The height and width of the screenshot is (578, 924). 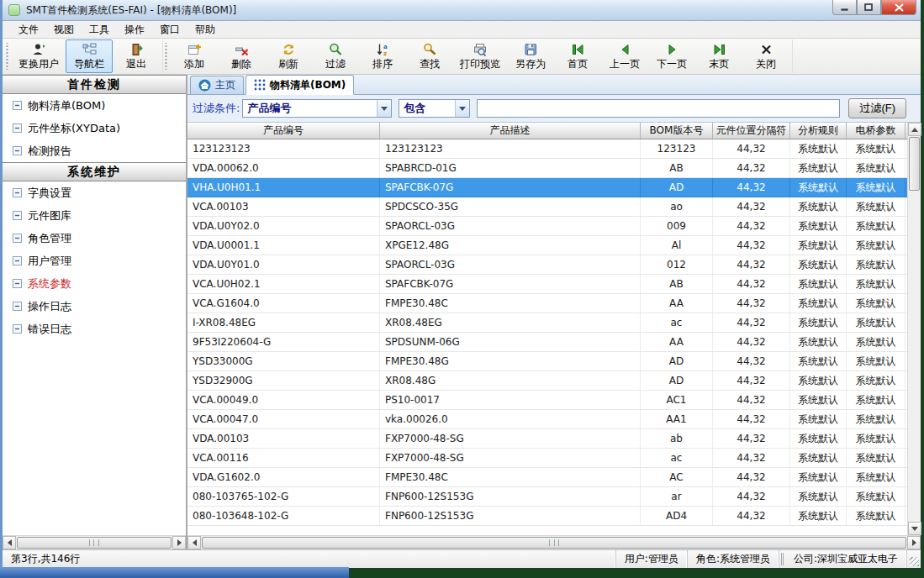 What do you see at coordinates (170, 30) in the screenshot?
I see `menu-item-窗口: 窗口` at bounding box center [170, 30].